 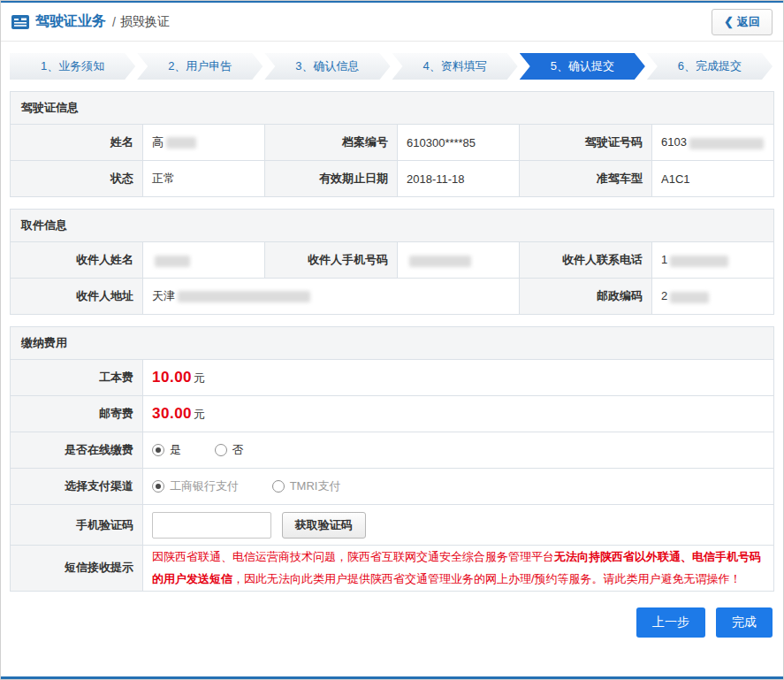 I want to click on recipient-name-value, so click(x=204, y=260).